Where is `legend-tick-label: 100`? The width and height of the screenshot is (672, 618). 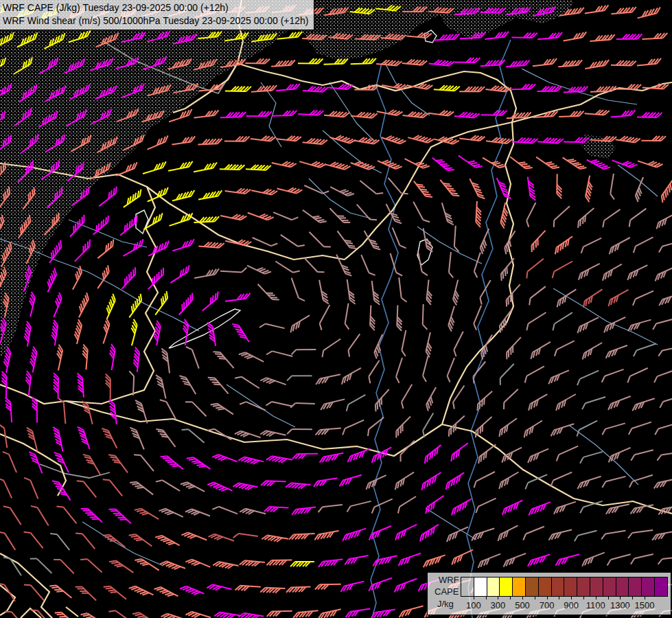 legend-tick-label: 100 is located at coordinates (474, 606).